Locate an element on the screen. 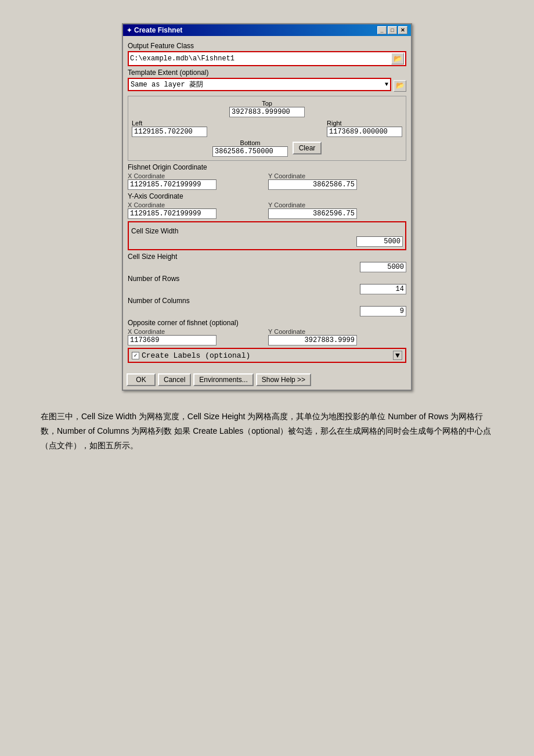 The image size is (534, 756). cell-size-width-row is located at coordinates (267, 242).